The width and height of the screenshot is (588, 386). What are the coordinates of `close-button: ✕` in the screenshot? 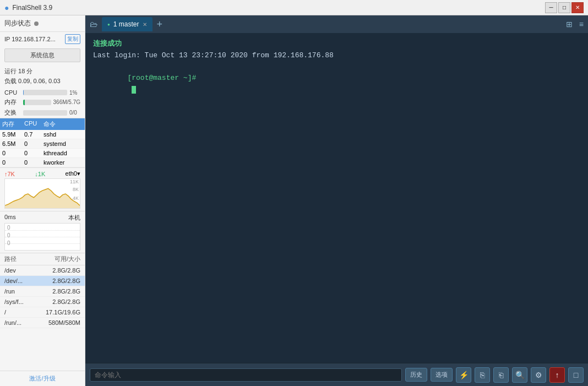 It's located at (578, 8).